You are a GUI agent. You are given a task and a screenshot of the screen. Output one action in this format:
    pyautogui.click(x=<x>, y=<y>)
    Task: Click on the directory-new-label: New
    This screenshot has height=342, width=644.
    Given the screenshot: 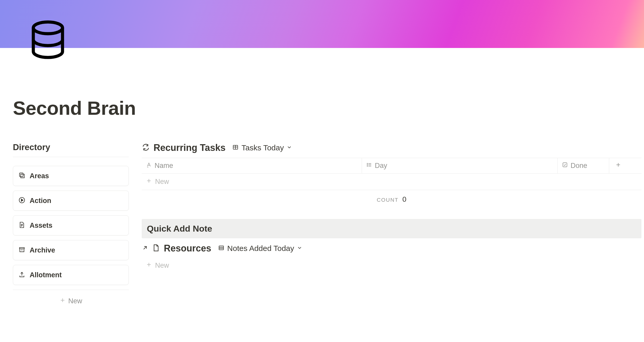 What is the action you would take?
    pyautogui.click(x=75, y=301)
    